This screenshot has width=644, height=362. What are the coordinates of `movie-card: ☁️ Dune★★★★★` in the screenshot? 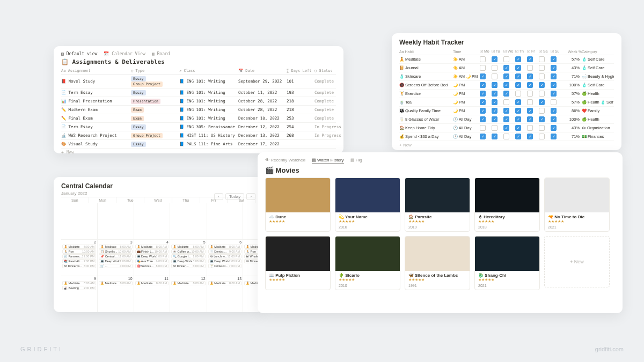 It's located at (298, 205).